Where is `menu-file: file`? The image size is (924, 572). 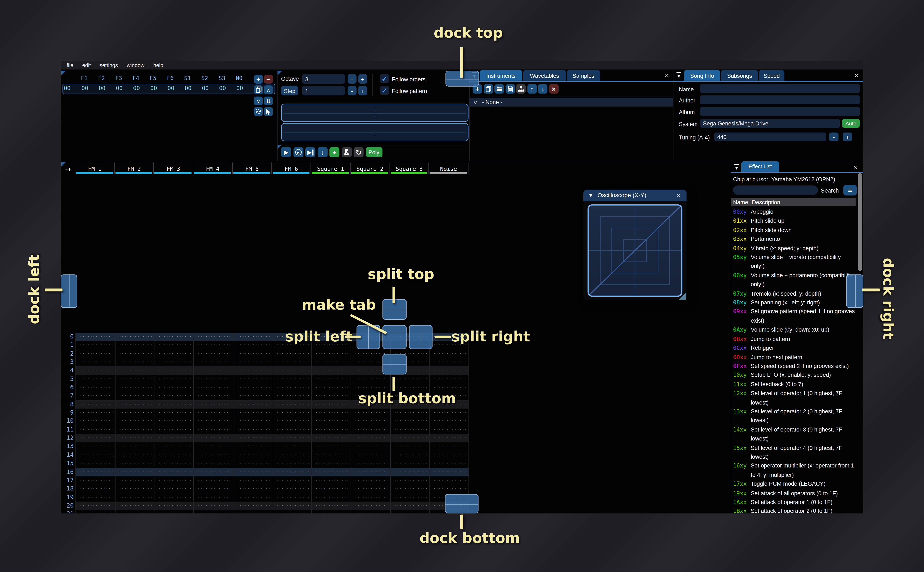 menu-file: file is located at coordinates (70, 65).